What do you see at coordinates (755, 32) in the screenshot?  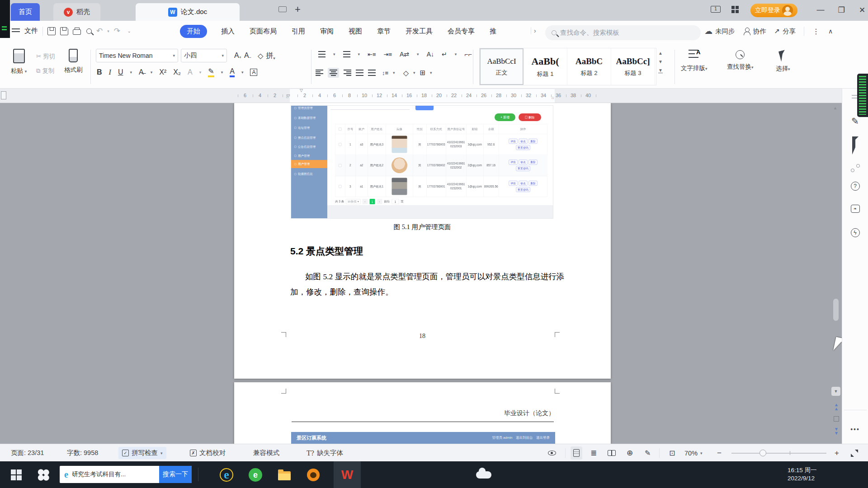 I see `collab-button: 协作` at bounding box center [755, 32].